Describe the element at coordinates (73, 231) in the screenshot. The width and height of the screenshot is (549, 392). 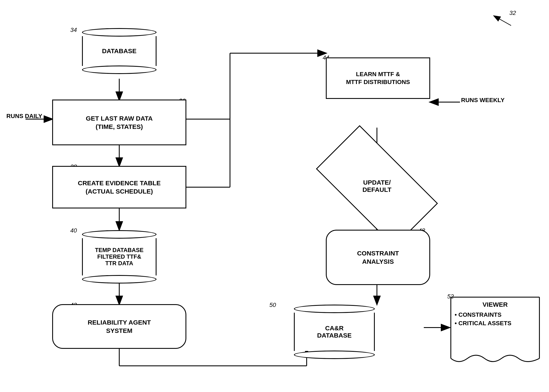
I see `ref-40: 40` at that location.